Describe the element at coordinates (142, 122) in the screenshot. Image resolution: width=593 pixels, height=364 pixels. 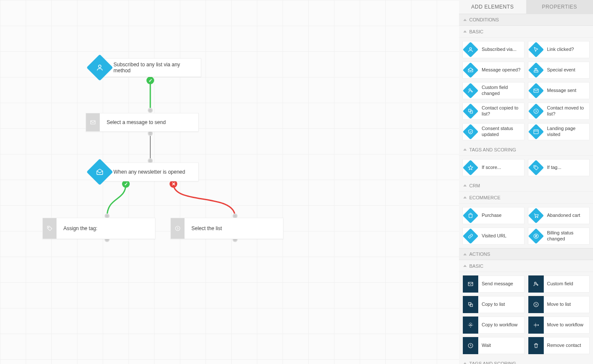
I see `node-send-message-action: Select a message to send` at that location.